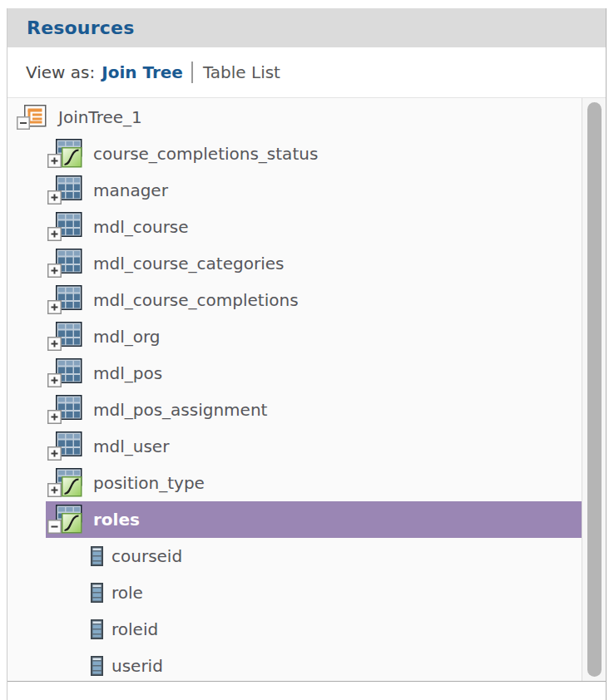 The height and width of the screenshot is (700, 614). I want to click on tree-item-roleid: roleid, so click(306, 629).